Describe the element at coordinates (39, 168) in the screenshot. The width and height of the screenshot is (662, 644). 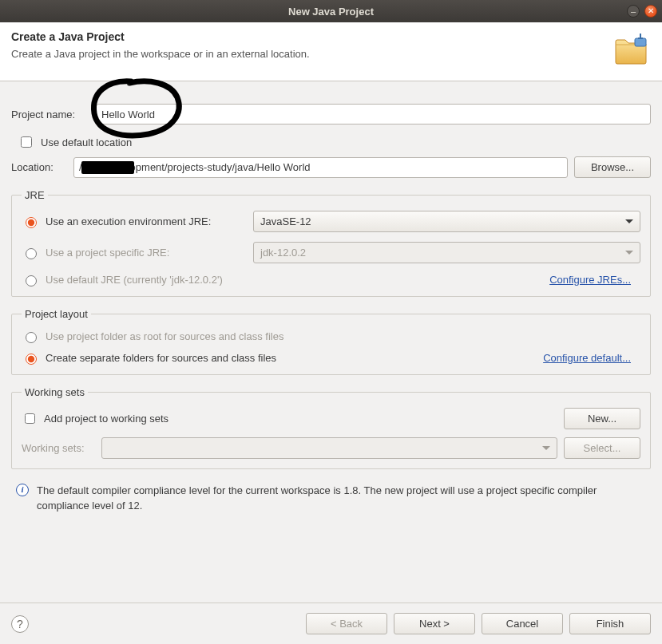
I see `location-label: Location:` at that location.